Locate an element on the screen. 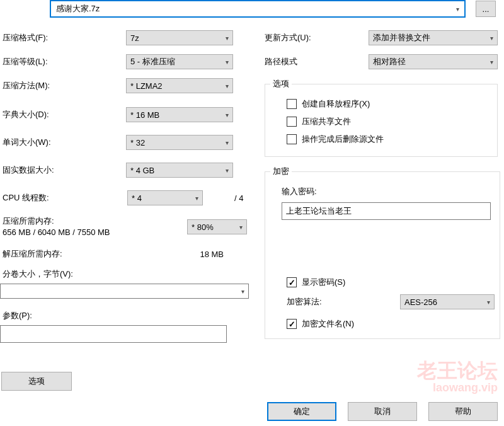  solid-label: 固实数据大小: is located at coordinates (63, 170).